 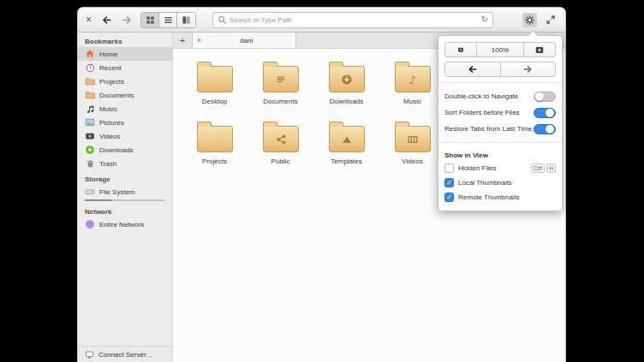 I want to click on folder-public: Public, so click(x=281, y=143).